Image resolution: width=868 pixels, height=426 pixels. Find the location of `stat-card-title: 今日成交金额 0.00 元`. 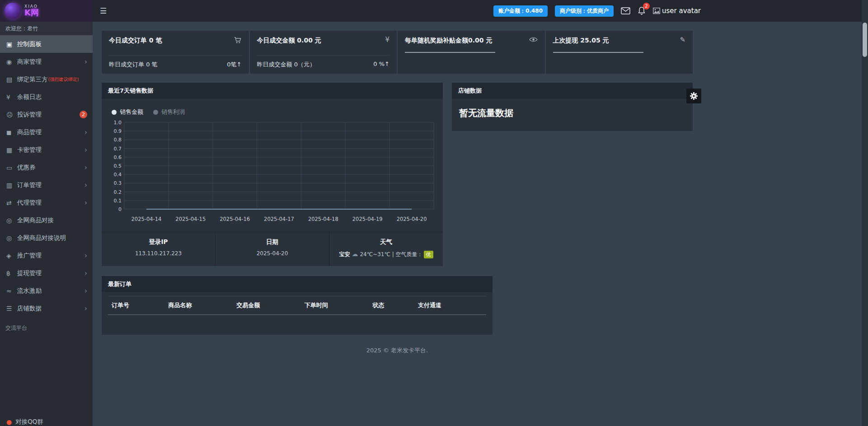

stat-card-title: 今日成交金额 0.00 元 is located at coordinates (289, 41).